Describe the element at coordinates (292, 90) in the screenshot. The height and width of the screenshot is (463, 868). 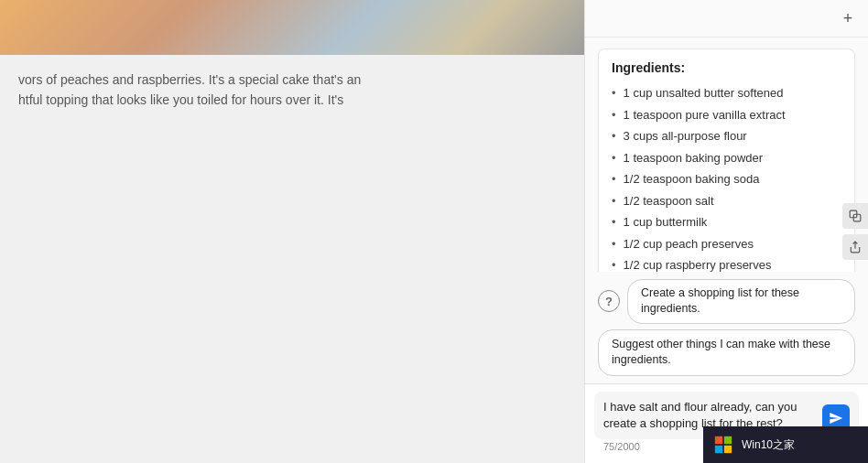
I see `page-text: vors of peaches and raspberries. It's a …` at that location.